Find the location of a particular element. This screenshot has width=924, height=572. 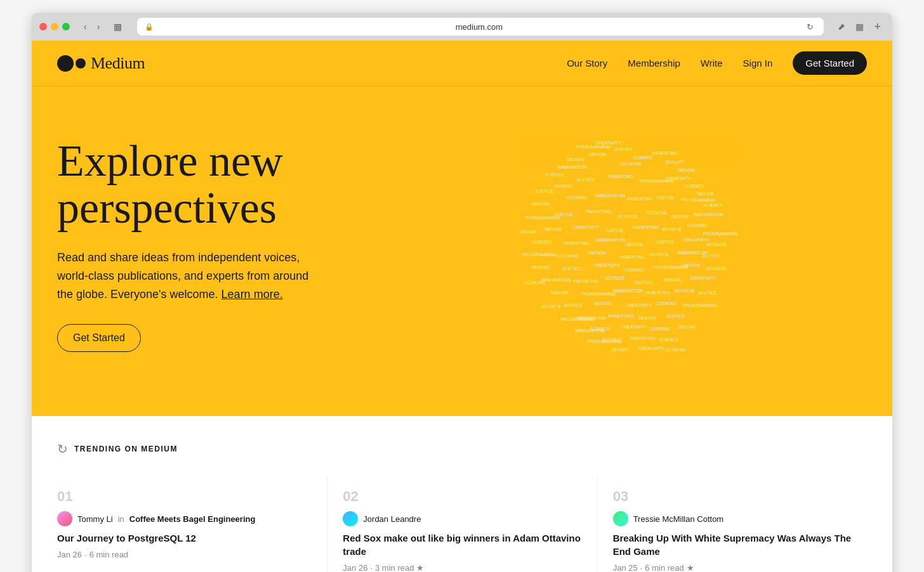

author-name: Tommy Li is located at coordinates (95, 519).